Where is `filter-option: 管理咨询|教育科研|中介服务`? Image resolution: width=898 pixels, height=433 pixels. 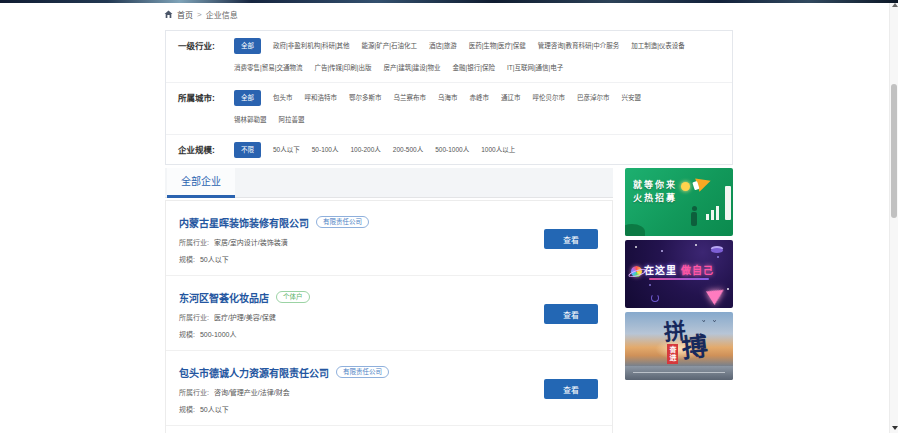
filter-option: 管理咨询|教育科研|中介服务 is located at coordinates (578, 46).